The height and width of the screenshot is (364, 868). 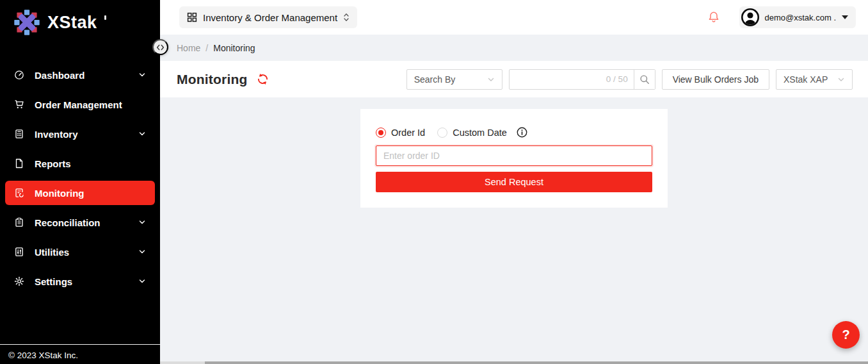 I want to click on page-title: Monitoring, so click(x=212, y=79).